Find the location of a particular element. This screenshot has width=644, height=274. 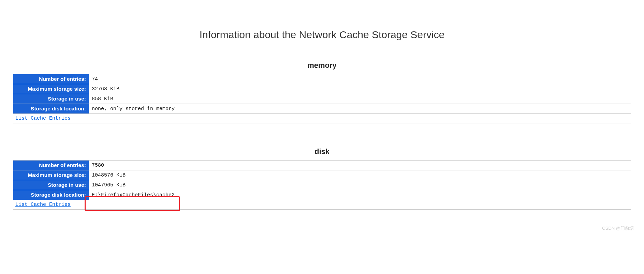

disk-heading: disk is located at coordinates (322, 152).